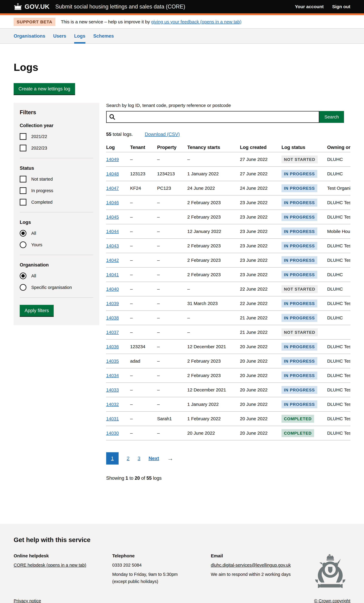  Describe the element at coordinates (113, 458) in the screenshot. I see `page-link-1: 1` at that location.